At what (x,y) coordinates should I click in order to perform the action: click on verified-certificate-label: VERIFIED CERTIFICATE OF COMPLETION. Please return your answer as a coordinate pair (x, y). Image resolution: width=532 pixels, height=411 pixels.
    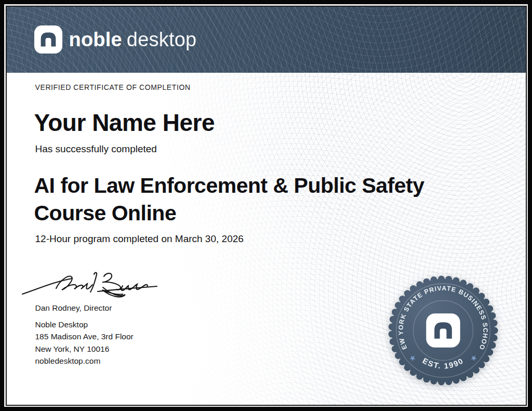
    Looking at the image, I should click on (113, 87).